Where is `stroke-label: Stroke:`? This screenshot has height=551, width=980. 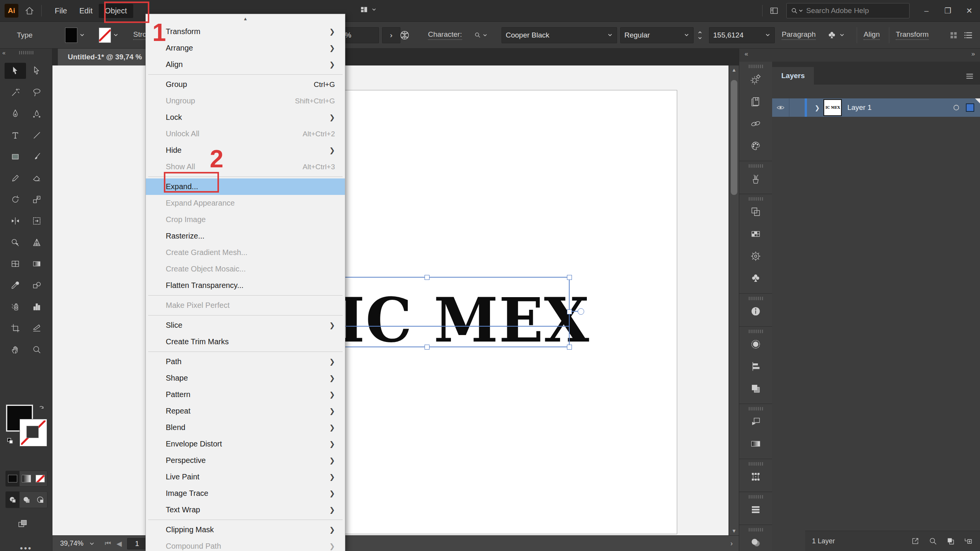 stroke-label: Stroke: is located at coordinates (140, 35).